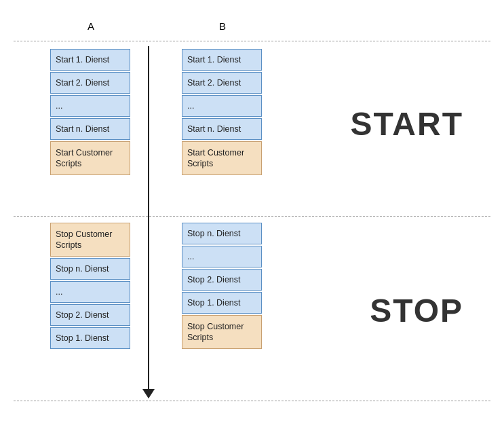 The width and height of the screenshot is (504, 425). What do you see at coordinates (149, 219) in the screenshot?
I see `arrow-line` at bounding box center [149, 219].